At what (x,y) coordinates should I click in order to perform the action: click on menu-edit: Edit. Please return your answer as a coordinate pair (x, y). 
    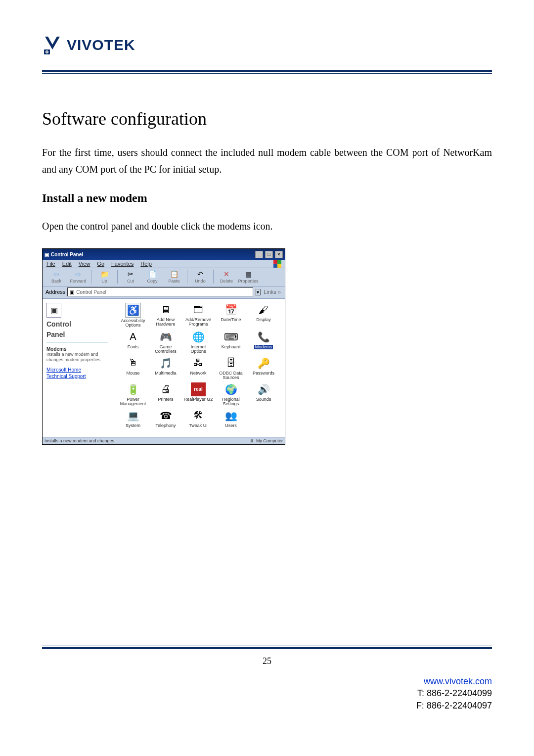
    Looking at the image, I should click on (67, 264).